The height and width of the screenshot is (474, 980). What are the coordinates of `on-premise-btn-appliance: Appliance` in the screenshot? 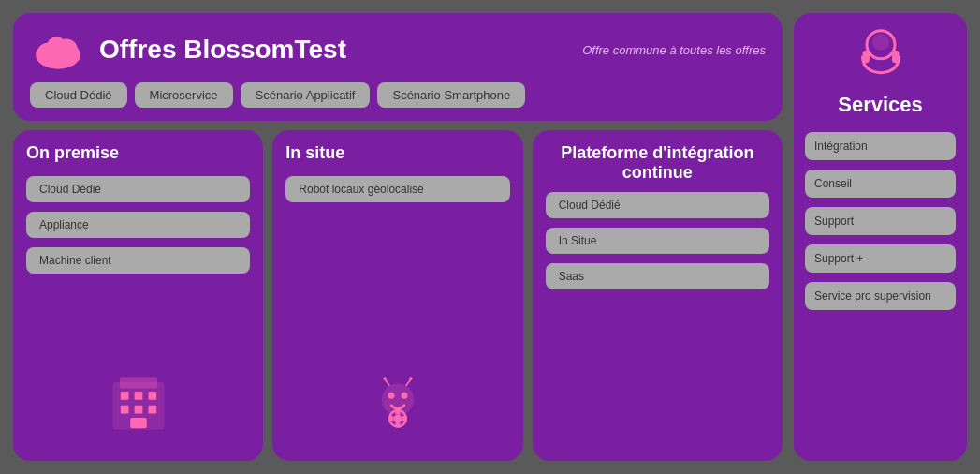 It's located at (139, 225).